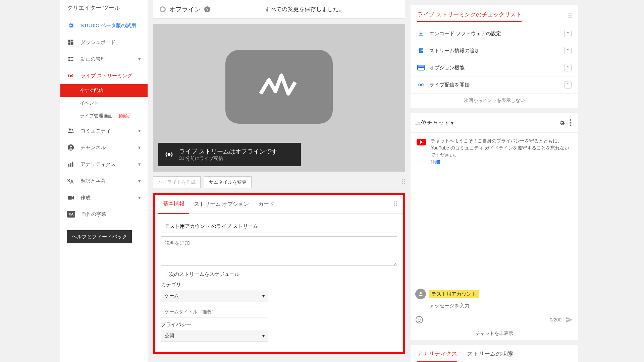 This screenshot has height=362, width=644. What do you see at coordinates (279, 227) in the screenshot?
I see `stream-title-input` at bounding box center [279, 227].